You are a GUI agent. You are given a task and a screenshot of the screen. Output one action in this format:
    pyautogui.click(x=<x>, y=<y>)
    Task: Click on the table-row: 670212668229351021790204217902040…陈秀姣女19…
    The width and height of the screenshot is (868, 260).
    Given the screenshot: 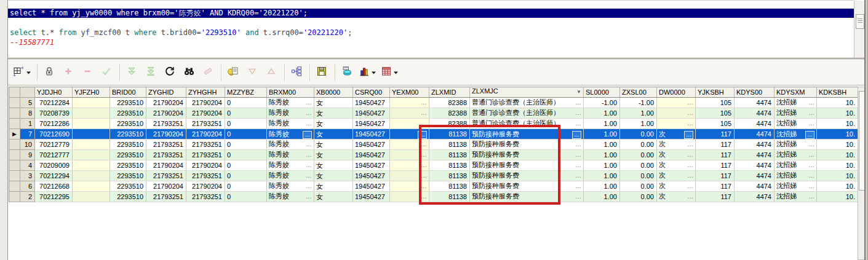 What is the action you would take?
    pyautogui.click(x=434, y=187)
    